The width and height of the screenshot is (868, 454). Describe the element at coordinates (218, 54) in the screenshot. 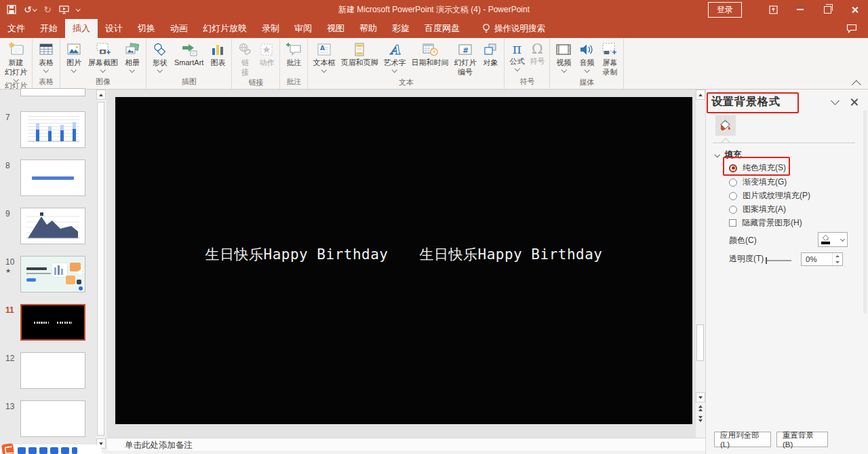

I see `chart-button: 图表` at that location.